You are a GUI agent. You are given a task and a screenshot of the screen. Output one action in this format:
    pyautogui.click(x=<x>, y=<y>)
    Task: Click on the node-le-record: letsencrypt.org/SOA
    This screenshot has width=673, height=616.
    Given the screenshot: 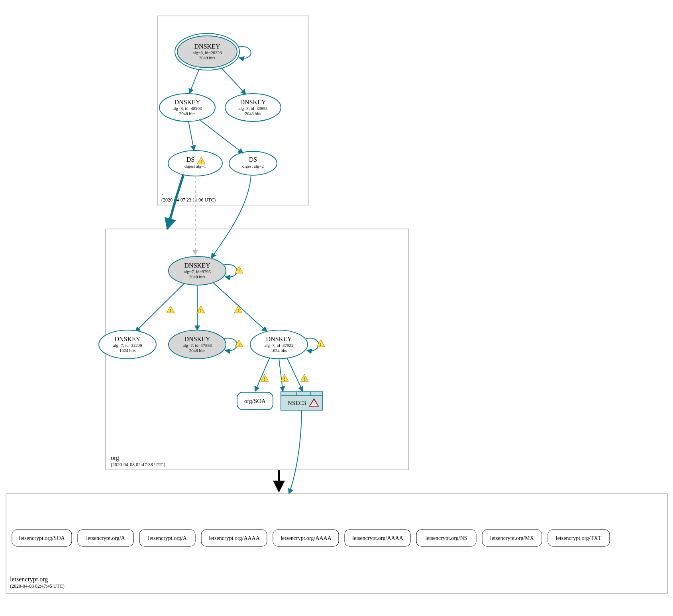 What is the action you would take?
    pyautogui.click(x=42, y=538)
    